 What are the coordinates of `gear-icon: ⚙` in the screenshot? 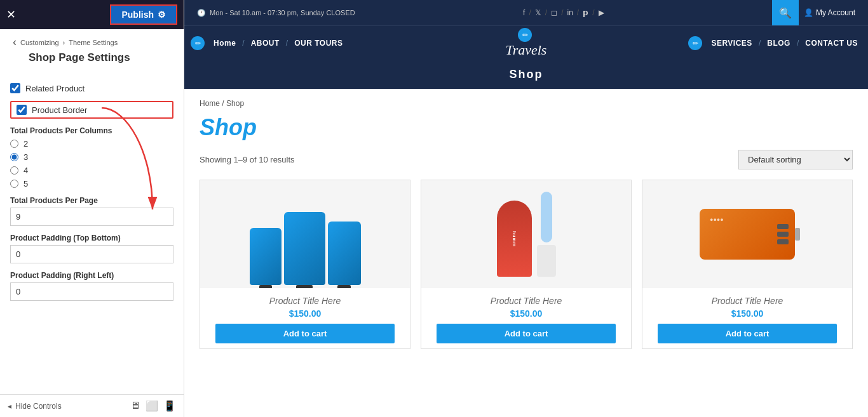 It's located at (161, 15).